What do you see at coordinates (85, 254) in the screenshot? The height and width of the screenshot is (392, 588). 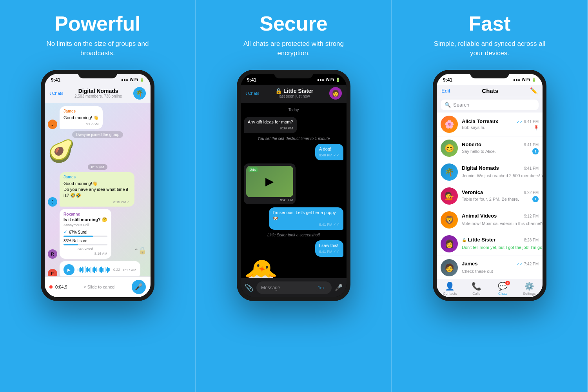 I see `poll-time: 8:16 AM` at bounding box center [85, 254].